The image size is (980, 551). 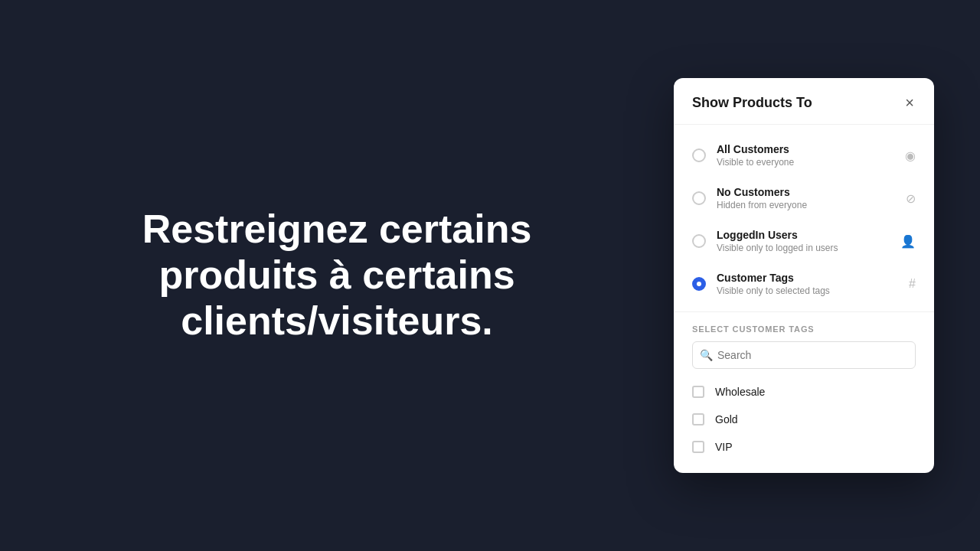 What do you see at coordinates (337, 276) in the screenshot?
I see `hero-text: Restreignez certains produits à certains…` at bounding box center [337, 276].